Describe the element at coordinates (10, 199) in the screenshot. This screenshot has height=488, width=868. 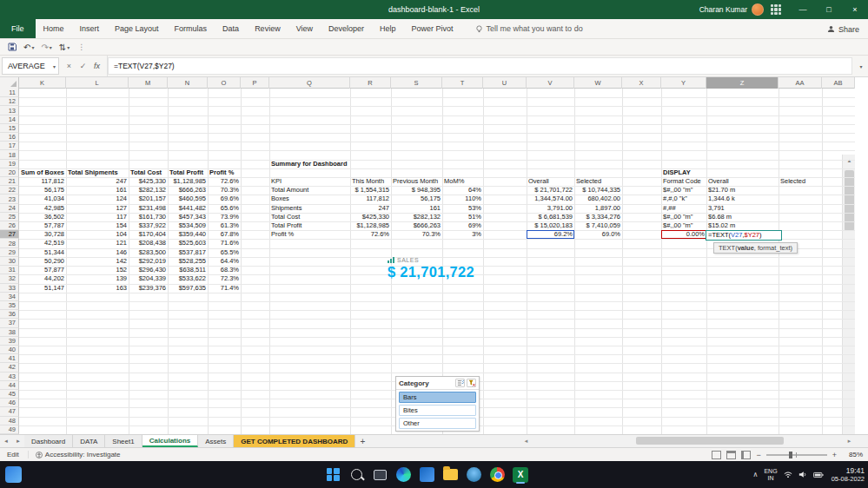
I see `row-header-23: 23` at that location.